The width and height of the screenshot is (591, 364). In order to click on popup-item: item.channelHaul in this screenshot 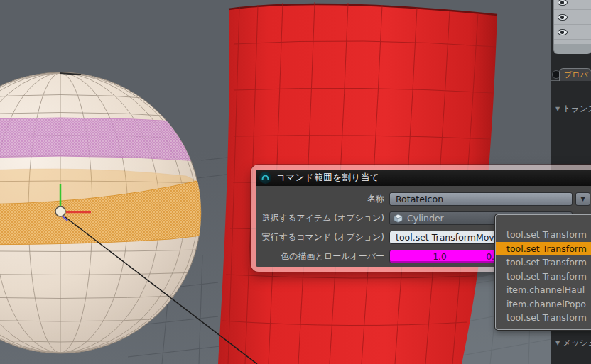, I will do `click(543, 290)`.